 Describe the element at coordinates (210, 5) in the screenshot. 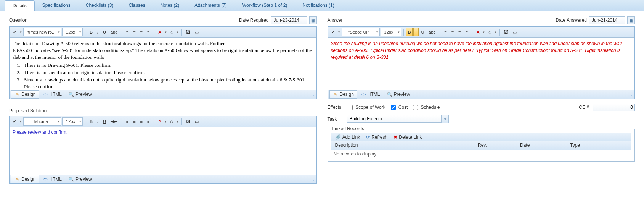

I see `tab-attachments: Attachments (7)` at that location.